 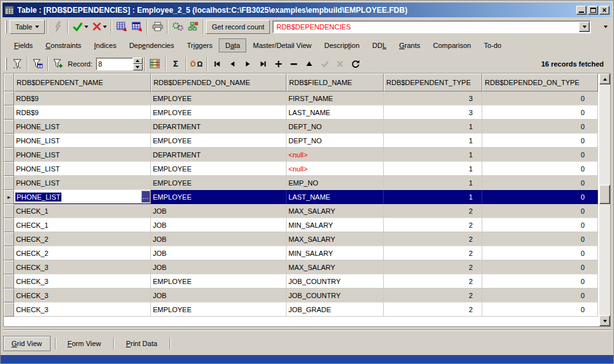 I want to click on cell-editor: PHONE_LIST…, so click(x=83, y=197).